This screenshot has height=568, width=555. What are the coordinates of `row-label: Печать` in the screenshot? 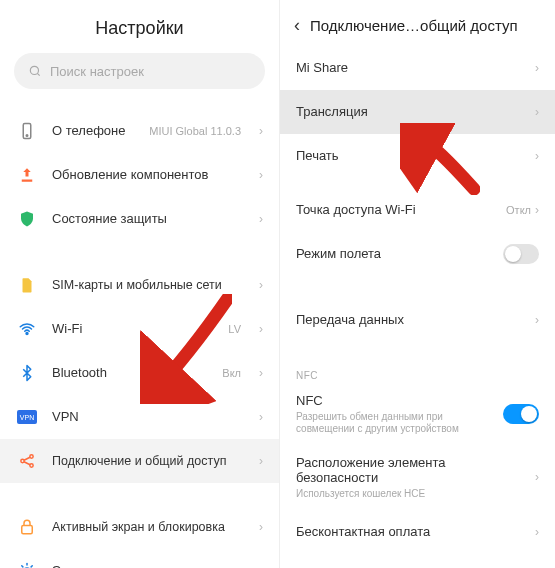 It's located at (414, 156).